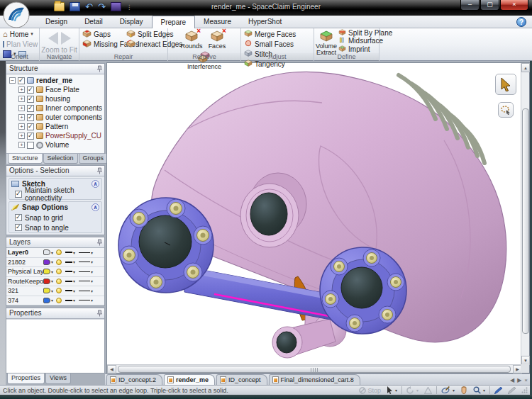 Image resolution: width=532 pixels, height=399 pixels. What do you see at coordinates (464, 390) in the screenshot?
I see `pan-button` at bounding box center [464, 390].